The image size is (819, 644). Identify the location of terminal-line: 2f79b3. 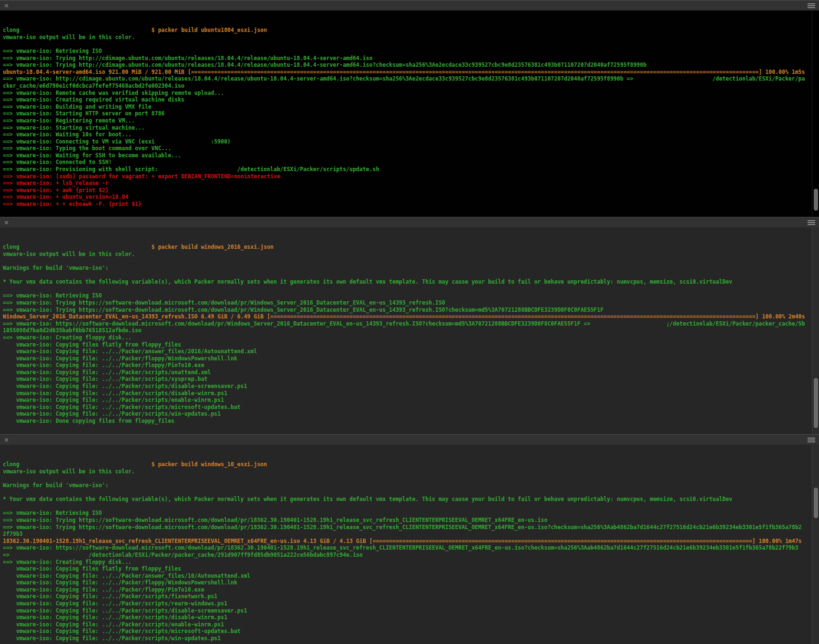
(411, 534).